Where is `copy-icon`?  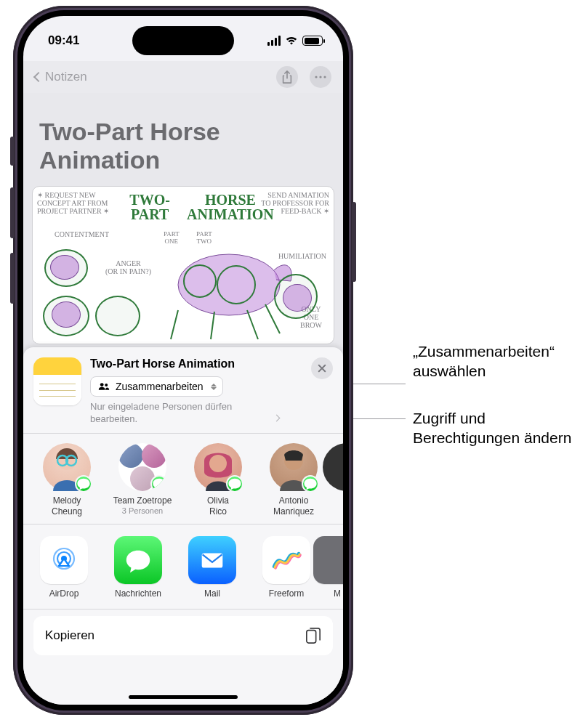
copy-icon is located at coordinates (313, 636).